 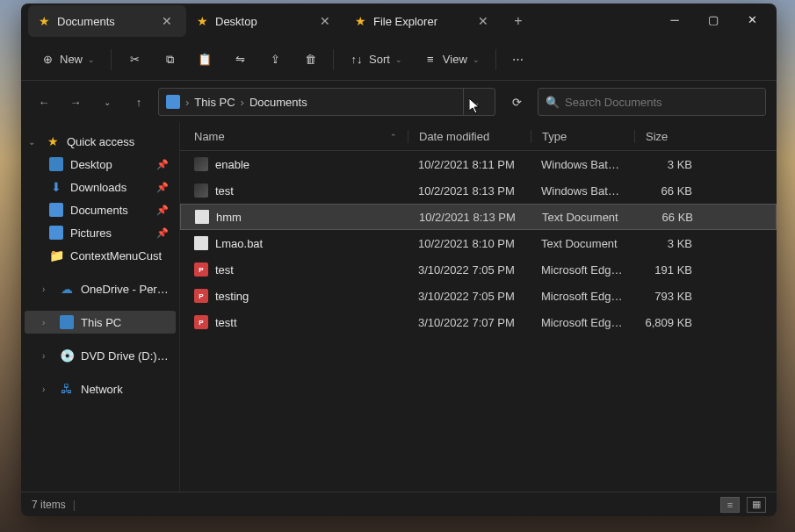 I want to click on delete-button: 🗑, so click(x=310, y=60).